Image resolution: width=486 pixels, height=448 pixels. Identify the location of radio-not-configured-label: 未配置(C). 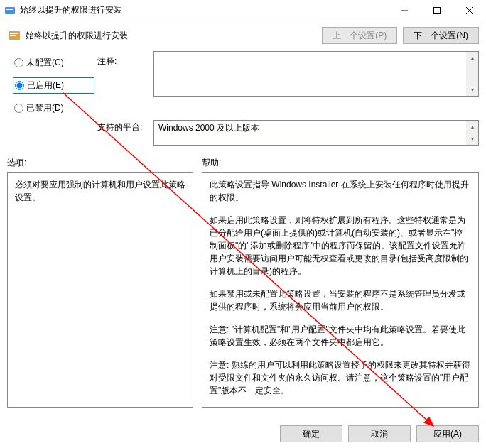
(45, 62).